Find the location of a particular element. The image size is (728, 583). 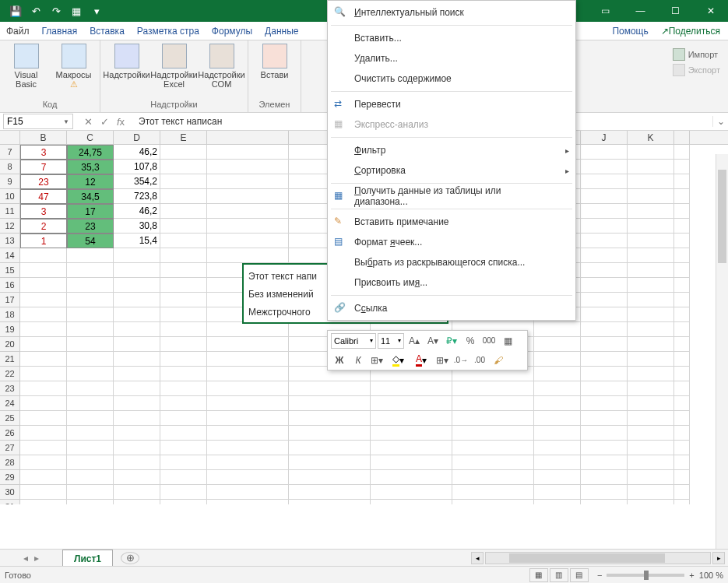

row-header: 13 is located at coordinates (10, 241).